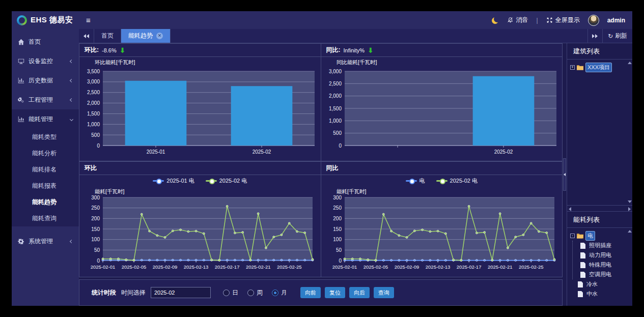 The height and width of the screenshot is (317, 644). Describe the element at coordinates (200, 108) in the screenshot. I see `huanbi-bar-chart: 环比能耗[千瓦时]05001,0001,5002,0002,5003,0003,…` at that location.